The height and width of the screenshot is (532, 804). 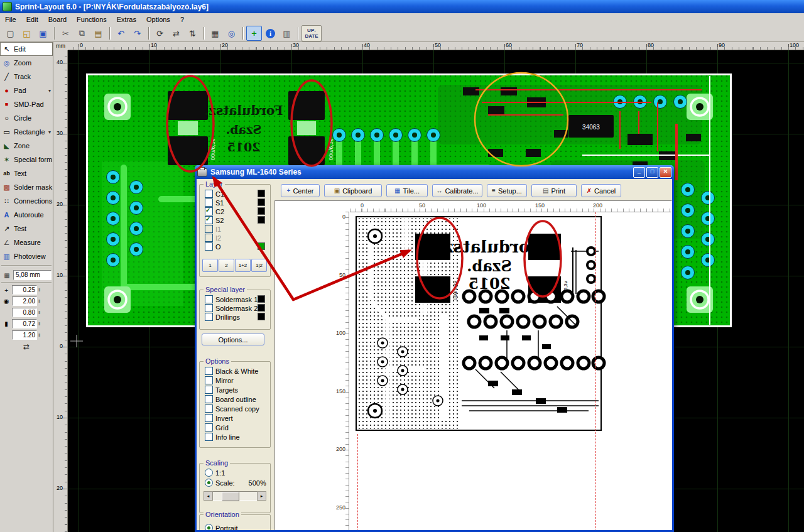 I want to click on tool-zoom: ◎Zoom, so click(x=26, y=63).